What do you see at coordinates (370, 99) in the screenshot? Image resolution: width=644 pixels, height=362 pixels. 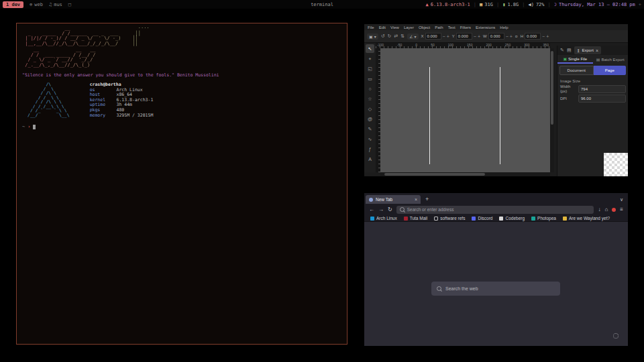 I see `star-tool: ☆` at bounding box center [370, 99].